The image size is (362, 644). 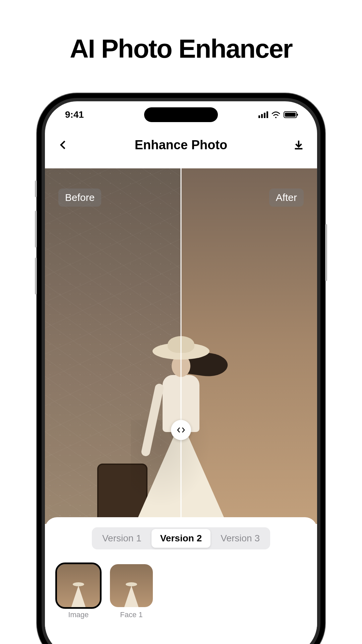 I want to click on thumbnail-image: Image, so click(x=78, y=592).